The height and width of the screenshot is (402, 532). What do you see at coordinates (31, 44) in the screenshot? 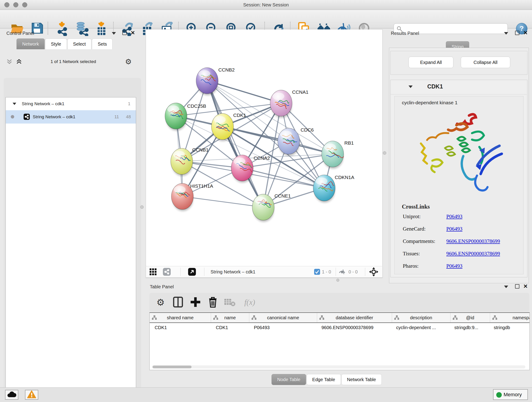
I see `tab-network: Network` at bounding box center [31, 44].